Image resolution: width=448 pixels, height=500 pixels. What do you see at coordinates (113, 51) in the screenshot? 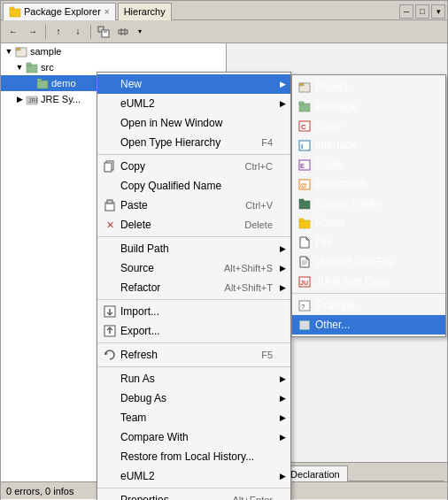
I see `tree-item-sample: ▼ sample` at bounding box center [113, 51].